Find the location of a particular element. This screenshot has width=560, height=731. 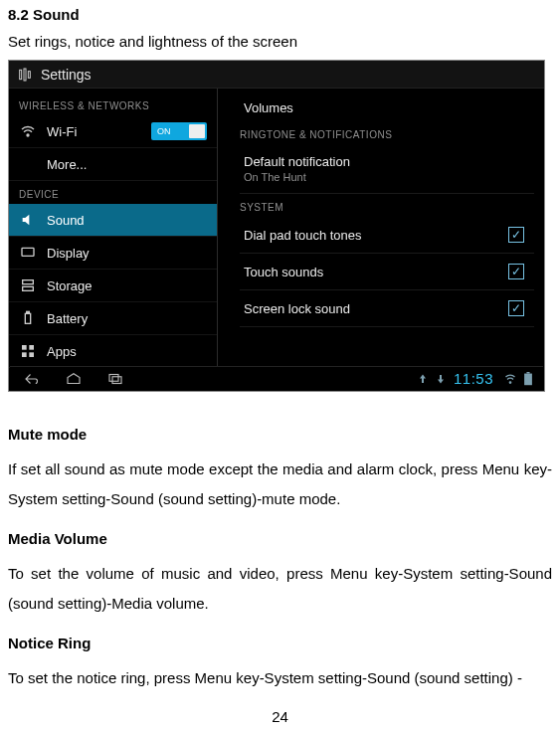

sidebar-item-display: Display is located at coordinates (113, 253).